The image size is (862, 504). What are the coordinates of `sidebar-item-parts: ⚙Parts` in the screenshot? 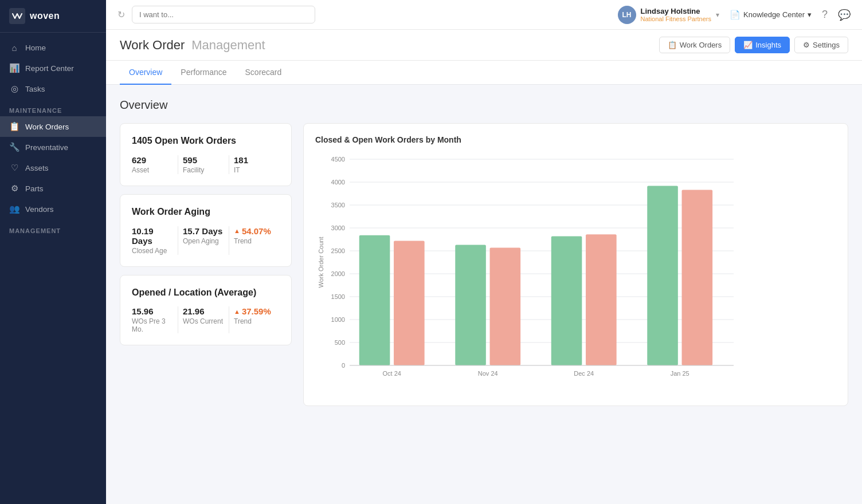 It's located at (53, 188).